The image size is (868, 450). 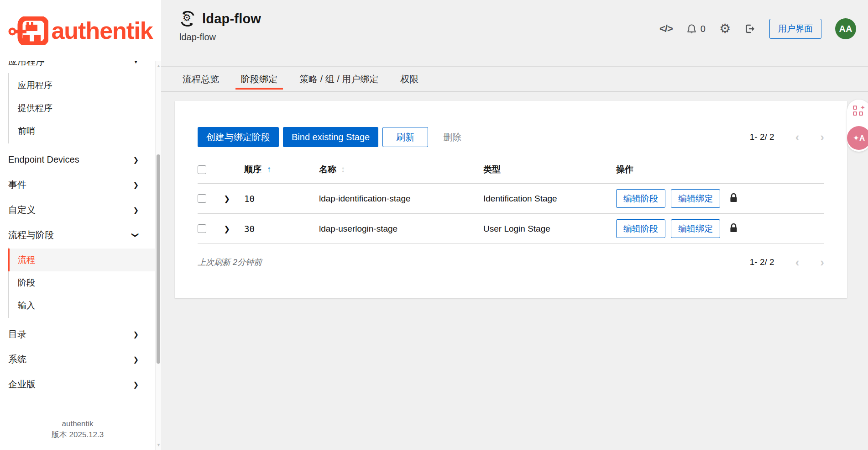 What do you see at coordinates (102, 31) in the screenshot?
I see `brand-wordmark: authentik` at bounding box center [102, 31].